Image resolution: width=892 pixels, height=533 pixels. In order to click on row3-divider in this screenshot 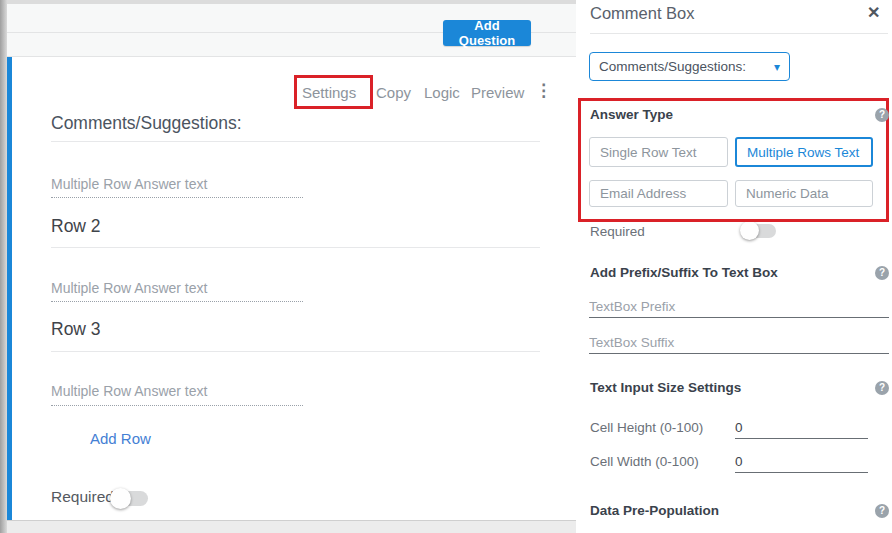, I will do `click(296, 352)`.